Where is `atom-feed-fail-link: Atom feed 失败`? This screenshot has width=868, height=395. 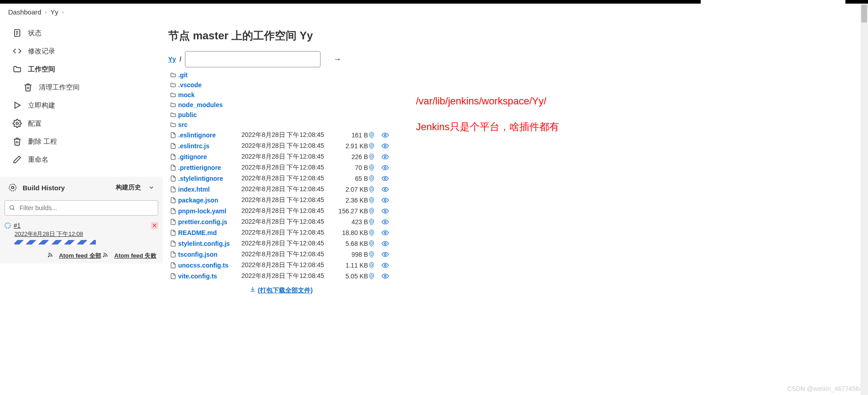 atom-feed-fail-link: Atom feed 失败 is located at coordinates (136, 256).